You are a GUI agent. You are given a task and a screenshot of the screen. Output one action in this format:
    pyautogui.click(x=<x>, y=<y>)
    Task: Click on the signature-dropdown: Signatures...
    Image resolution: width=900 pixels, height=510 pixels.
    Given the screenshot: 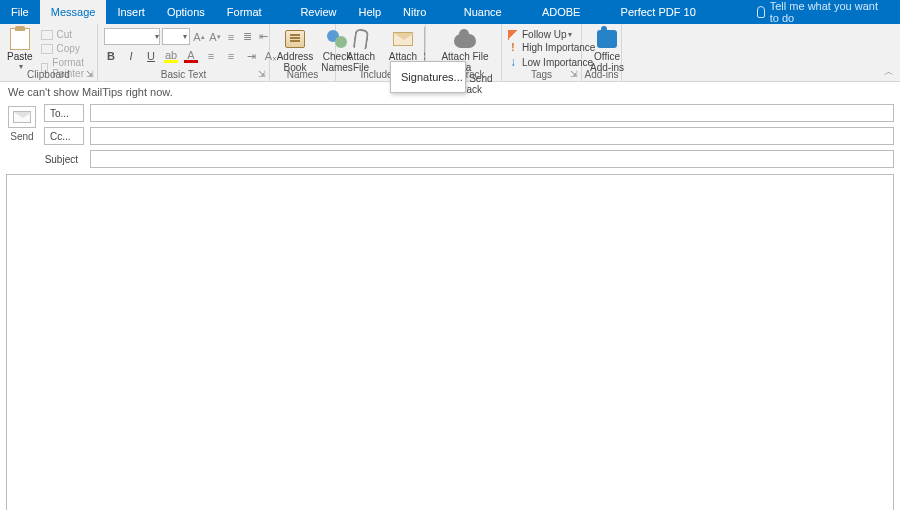 What is the action you would take?
    pyautogui.click(x=428, y=77)
    